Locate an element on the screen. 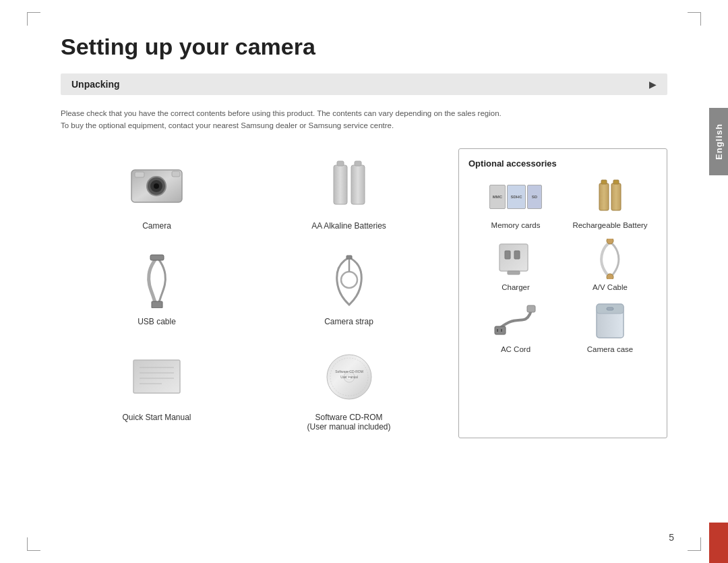  item-software-cd: Software CD-ROM User Manual Software CD-… is located at coordinates (349, 389).